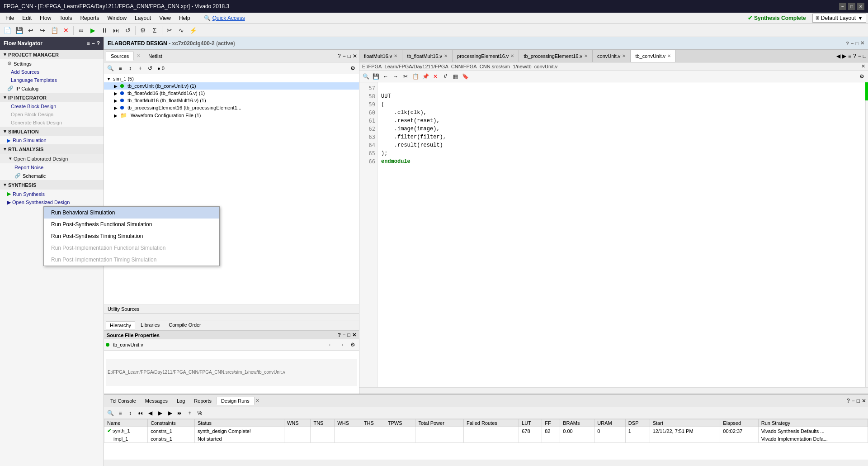 This screenshot has height=466, width=868. I want to click on tab-tb-floatmult16v: tb_floatMult16.v ✕, so click(428, 56).